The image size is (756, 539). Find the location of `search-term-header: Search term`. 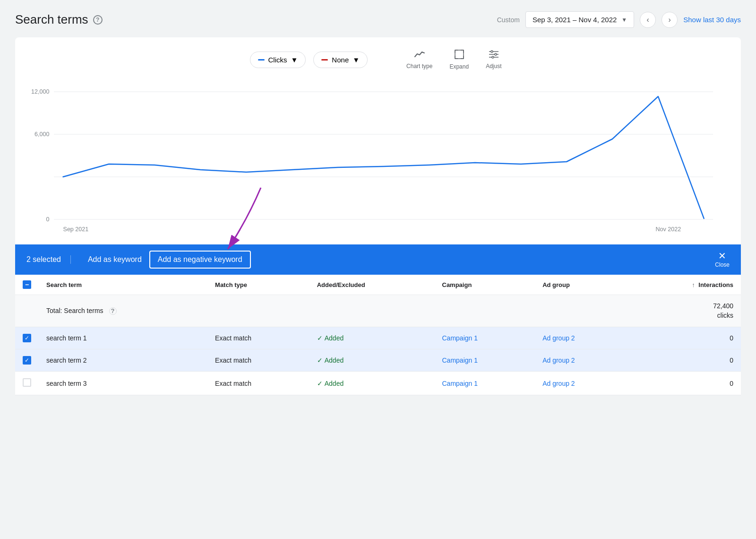

search-term-header: Search term is located at coordinates (123, 285).